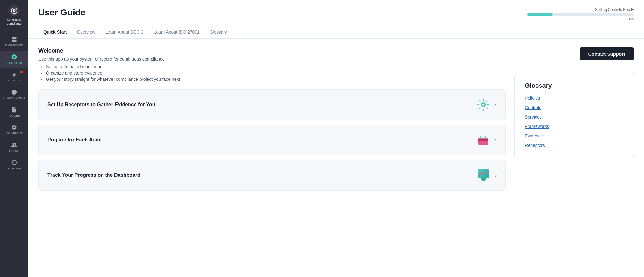  I want to click on action-card-audit-right: ›, so click(486, 140).